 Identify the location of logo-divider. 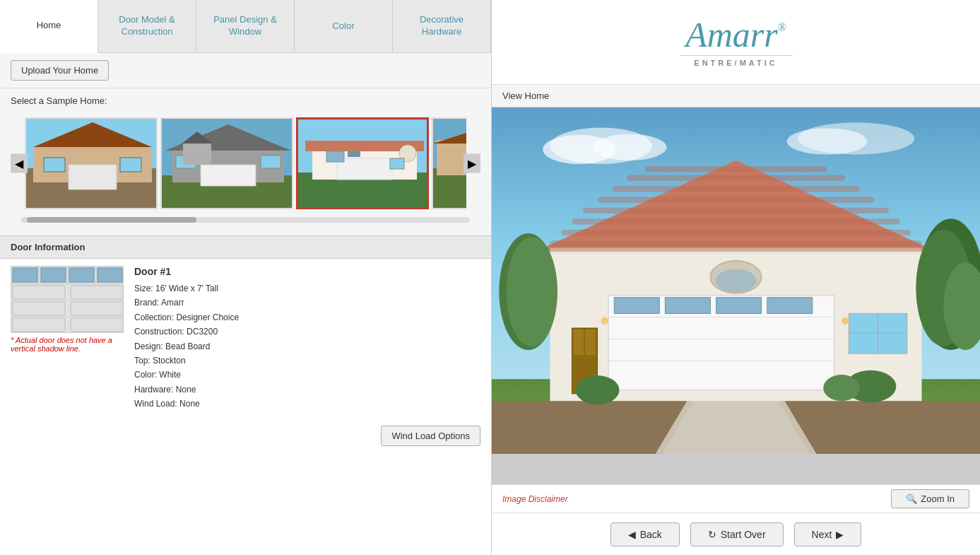
(736, 55).